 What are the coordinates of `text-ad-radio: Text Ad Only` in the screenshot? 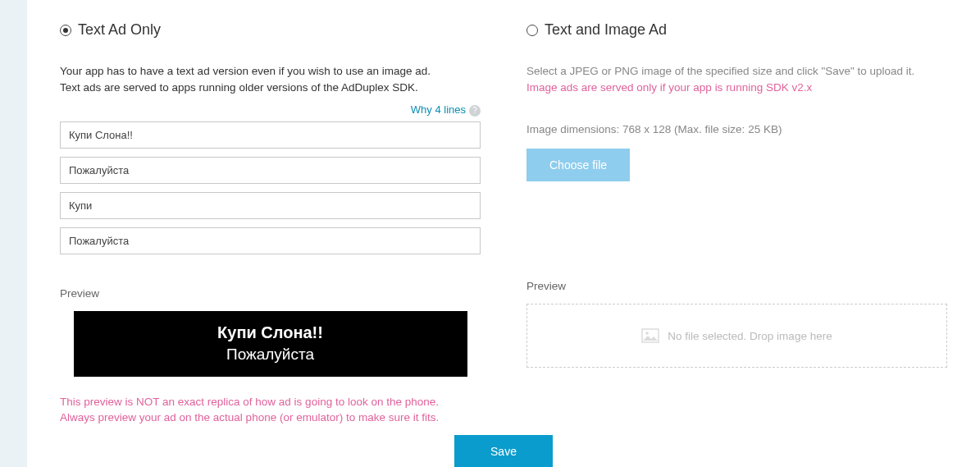 It's located at (271, 30).